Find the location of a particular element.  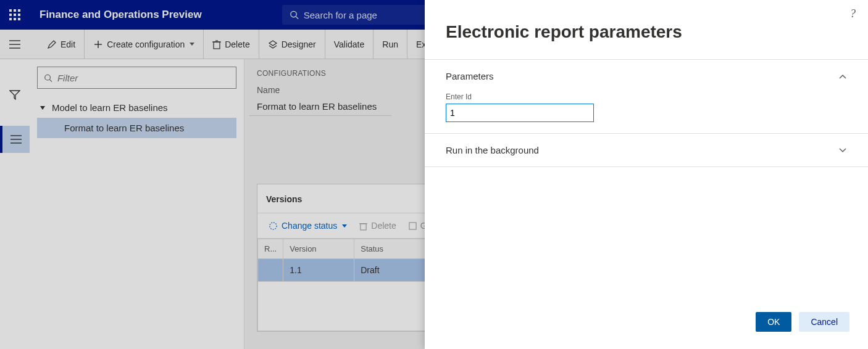

chevron-down-icon is located at coordinates (843, 150).